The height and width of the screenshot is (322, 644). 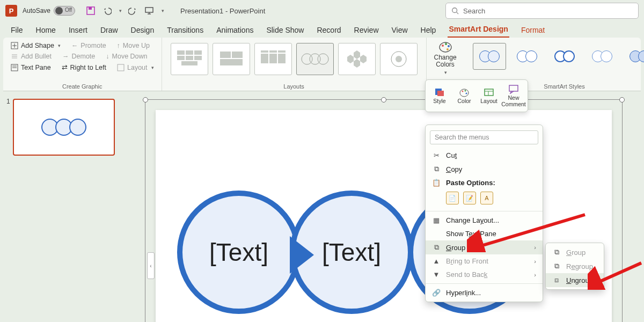 What do you see at coordinates (464, 96) in the screenshot?
I see `mini-color-button: Color` at bounding box center [464, 96].